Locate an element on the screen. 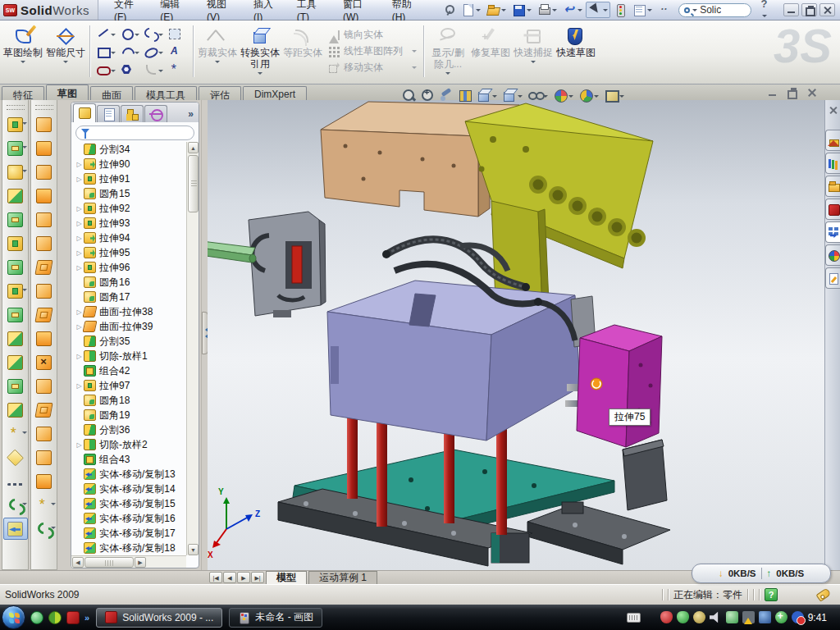 This screenshot has height=630, width=840. scroll-right-icon: ▶ is located at coordinates (140, 563).